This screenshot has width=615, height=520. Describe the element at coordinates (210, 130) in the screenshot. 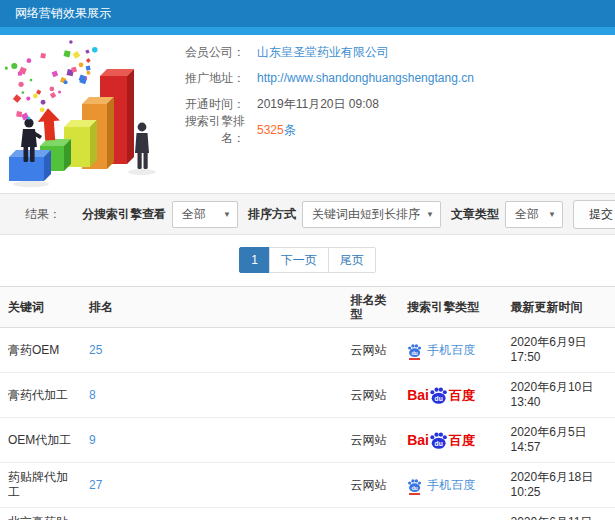

I see `engine-rank-label: 搜索引擎排名：` at that location.